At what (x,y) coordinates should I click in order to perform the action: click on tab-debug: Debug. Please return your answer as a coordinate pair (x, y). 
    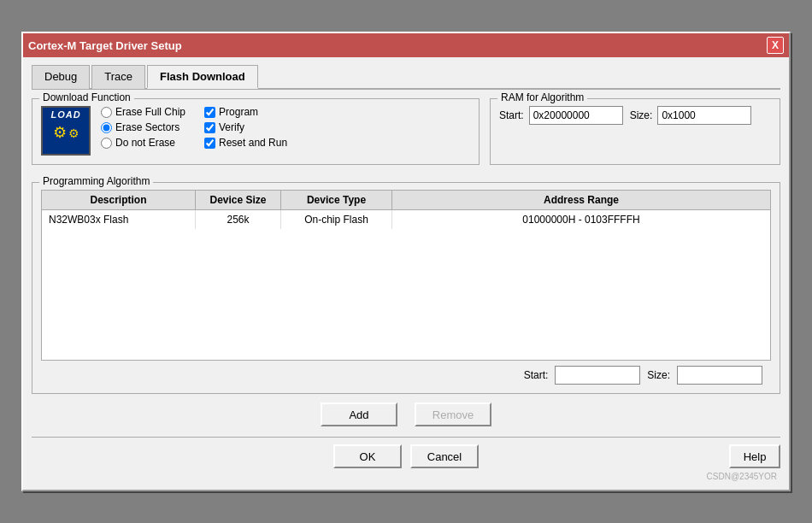
    Looking at the image, I should click on (61, 77).